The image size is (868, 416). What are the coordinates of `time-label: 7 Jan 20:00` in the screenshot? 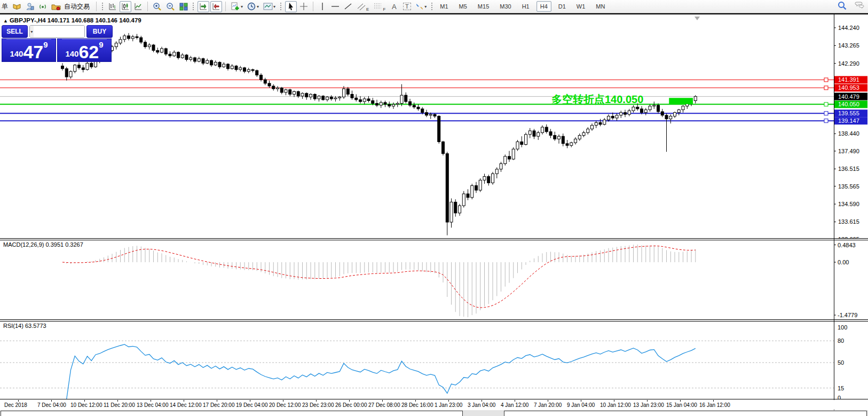 It's located at (548, 405).